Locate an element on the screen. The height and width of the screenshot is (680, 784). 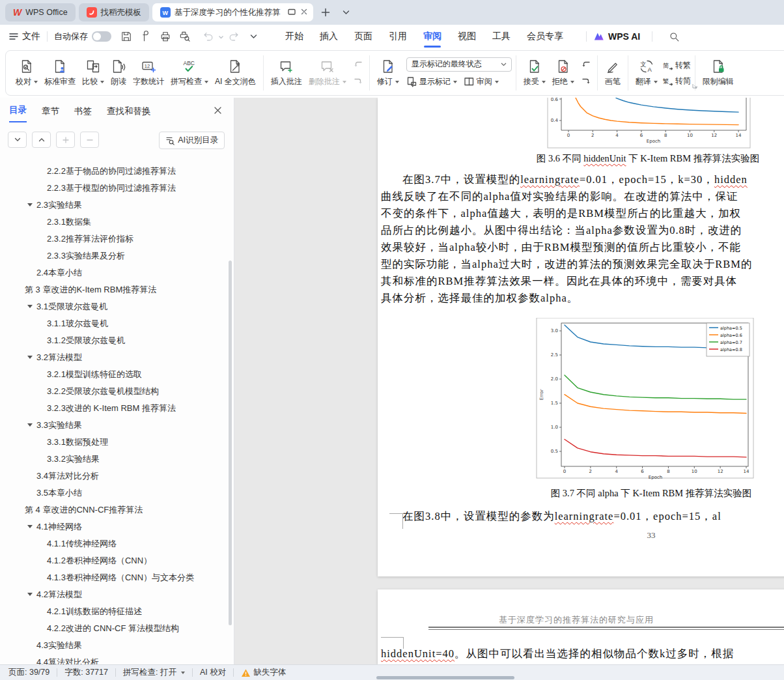
markup-state-dropdown: 显示标记的最终状态 is located at coordinates (459, 64).